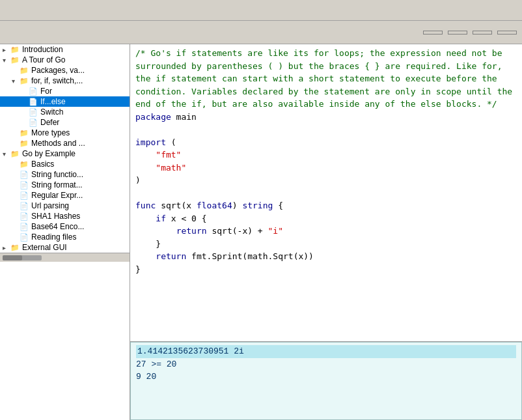  I want to click on fmt-button, so click(482, 33).